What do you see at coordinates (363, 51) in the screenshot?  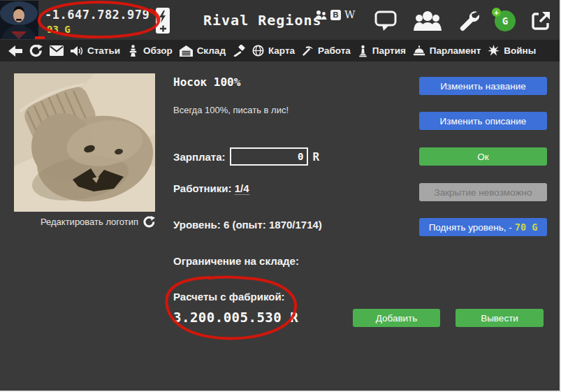 I see `statue-icon` at bounding box center [363, 51].